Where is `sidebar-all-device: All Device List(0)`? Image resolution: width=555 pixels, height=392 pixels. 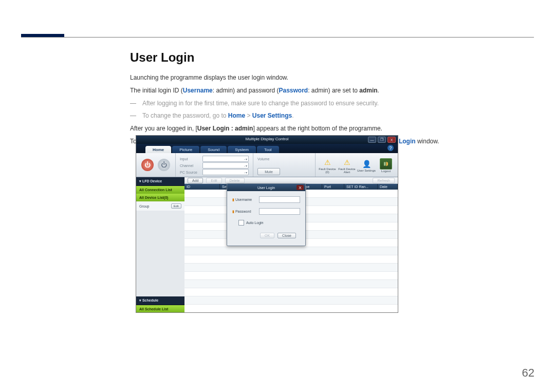 sidebar-all-device: All Device List(0) is located at coordinates (160, 197).